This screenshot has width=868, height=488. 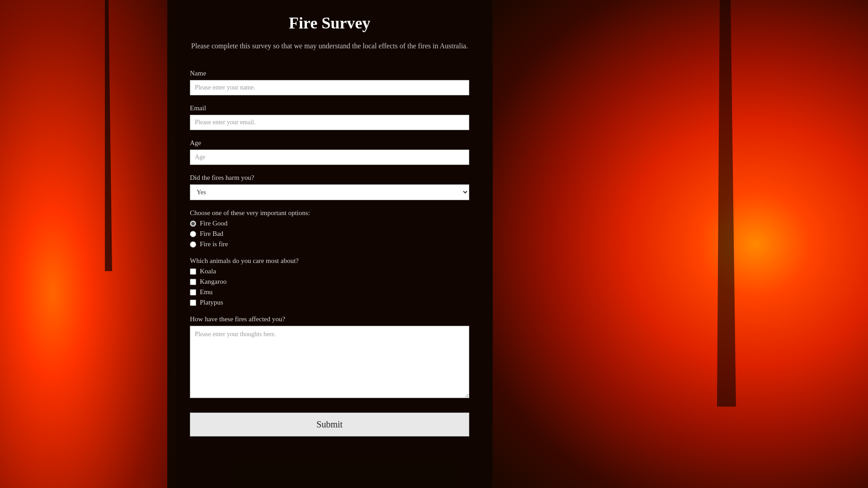 What do you see at coordinates (330, 73) in the screenshot?
I see `name-label: Name` at bounding box center [330, 73].